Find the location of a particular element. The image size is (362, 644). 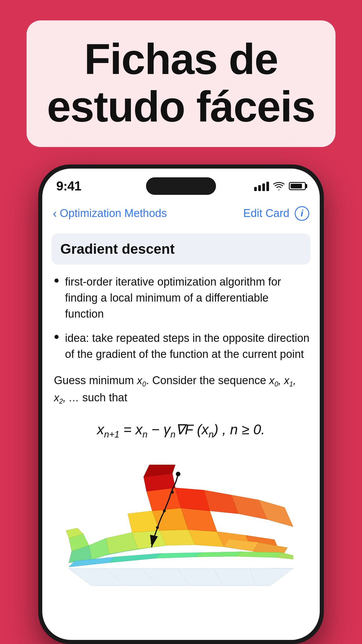

bullet-dot is located at coordinates (57, 281).